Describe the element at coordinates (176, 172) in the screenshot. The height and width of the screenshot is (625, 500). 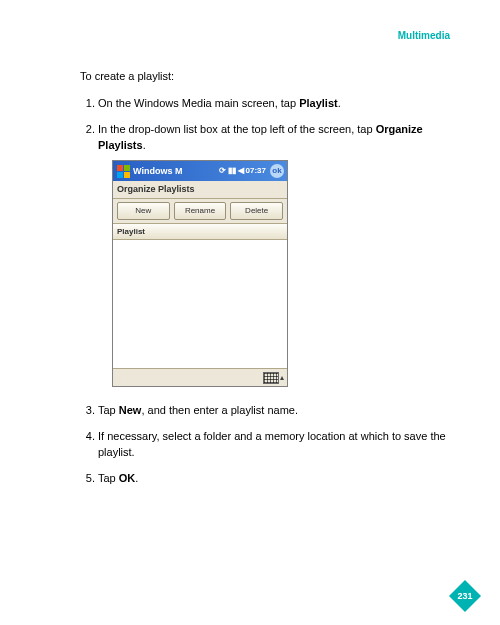
I see `window-title: Windows M` at that location.